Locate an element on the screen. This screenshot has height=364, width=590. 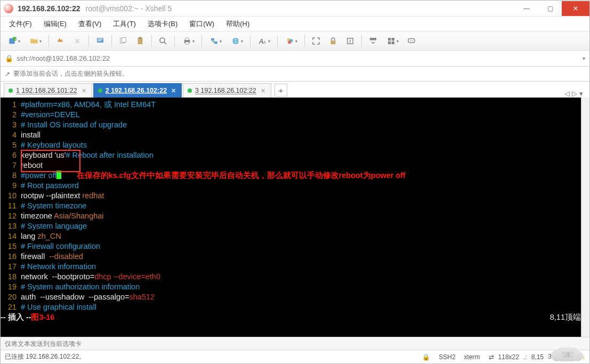
tab-strip: 1 192.168.26.101:22✕ 2 192.168.26.102:22… is located at coordinates (295, 90).